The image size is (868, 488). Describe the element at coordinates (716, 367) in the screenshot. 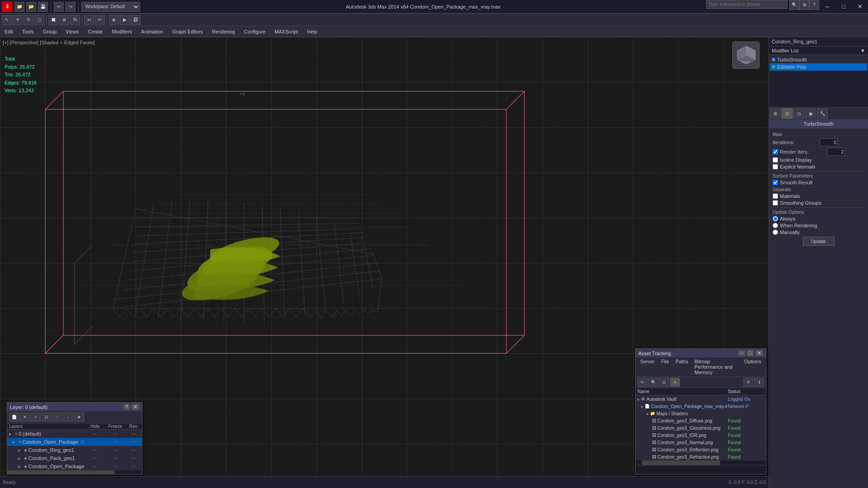

I see `asset-menu-bitmap: Bitmap Performance and Memory` at that location.